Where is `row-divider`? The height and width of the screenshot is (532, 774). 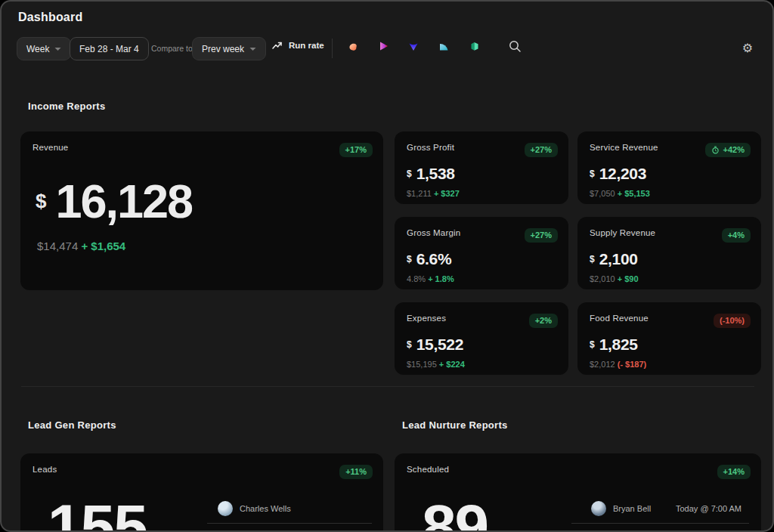 row-divider is located at coordinates (661, 523).